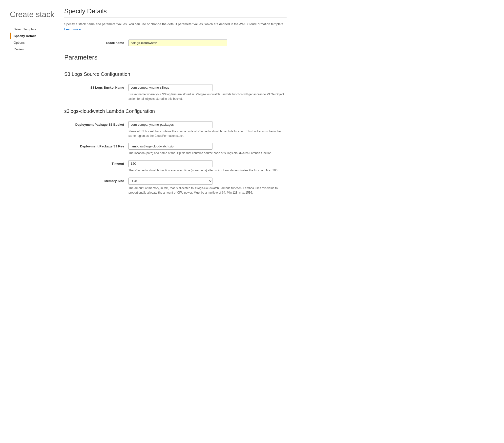 The image size is (504, 443). Describe the element at coordinates (175, 149) in the screenshot. I see `deploy-pkg-s3-key-row: Deployment Package S3 Key The location (…` at that location.